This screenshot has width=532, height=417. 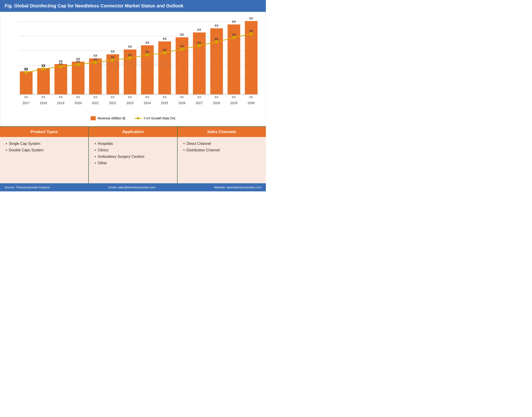 I want to click on x-label-2018: 2018, so click(x=43, y=103).